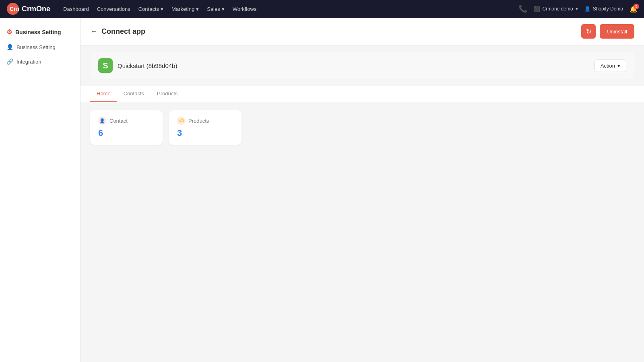 The width and height of the screenshot is (644, 362). What do you see at coordinates (636, 6) in the screenshot?
I see `notification-count: 5` at bounding box center [636, 6].